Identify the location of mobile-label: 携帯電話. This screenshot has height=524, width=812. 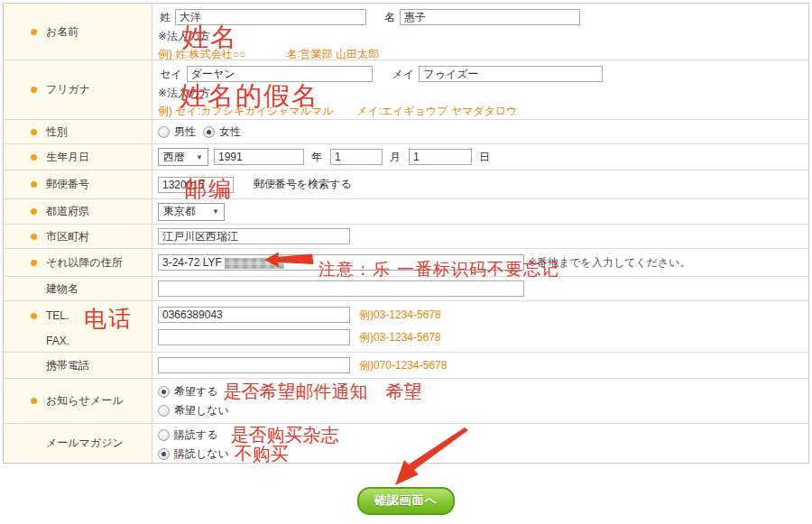
(68, 366).